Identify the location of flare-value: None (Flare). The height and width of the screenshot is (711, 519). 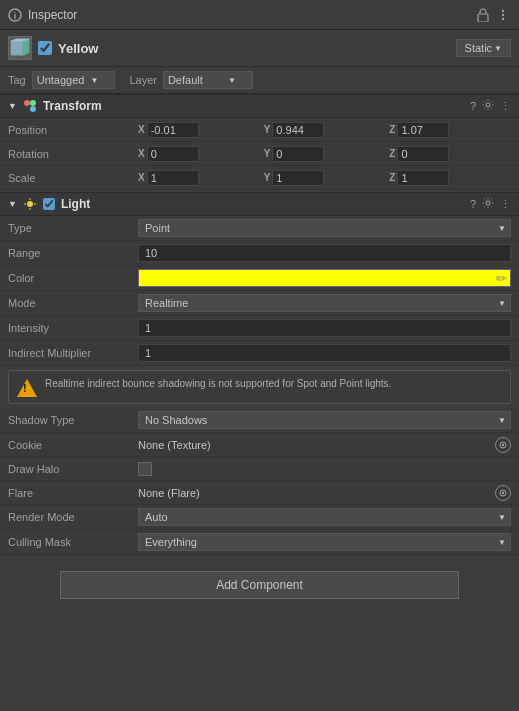
(314, 493).